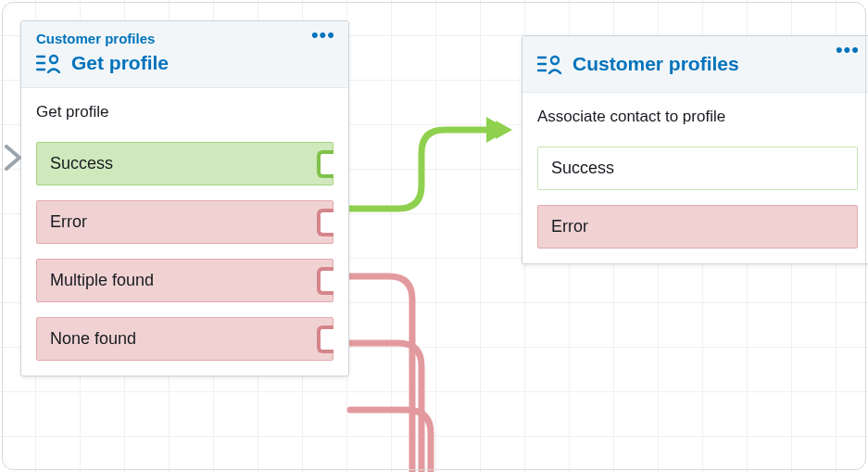 The image size is (868, 472). Describe the element at coordinates (695, 65) in the screenshot. I see `block-header: Customer profiles •••` at that location.